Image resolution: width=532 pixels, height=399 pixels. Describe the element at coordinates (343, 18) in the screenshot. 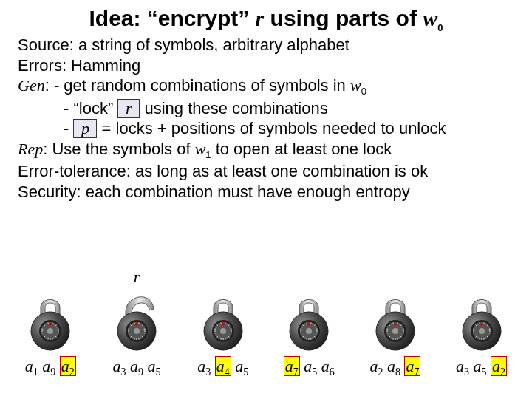

I see `title-mid: using parts of` at that location.